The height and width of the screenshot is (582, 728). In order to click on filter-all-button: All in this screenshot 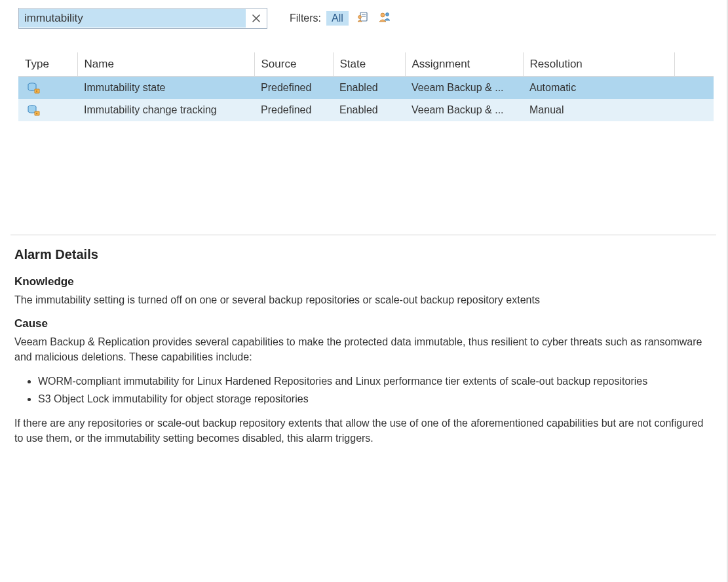, I will do `click(337, 18)`.